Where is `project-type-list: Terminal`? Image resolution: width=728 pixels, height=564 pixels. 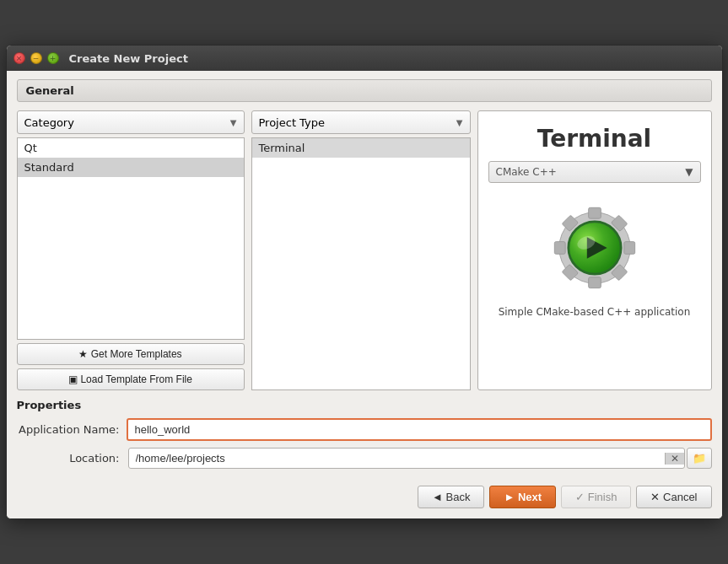 project-type-list: Terminal is located at coordinates (361, 264).